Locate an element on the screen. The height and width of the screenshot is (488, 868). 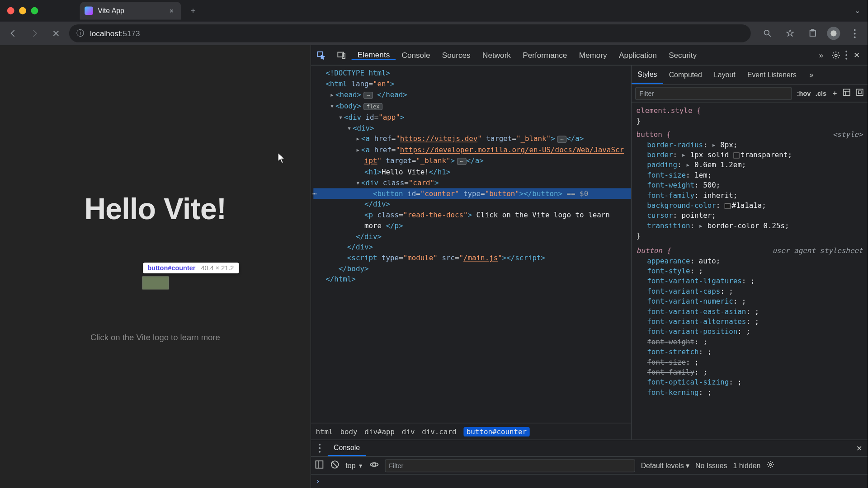
tooltip-dimensions: 40.4 × 21.2 is located at coordinates (217, 268).